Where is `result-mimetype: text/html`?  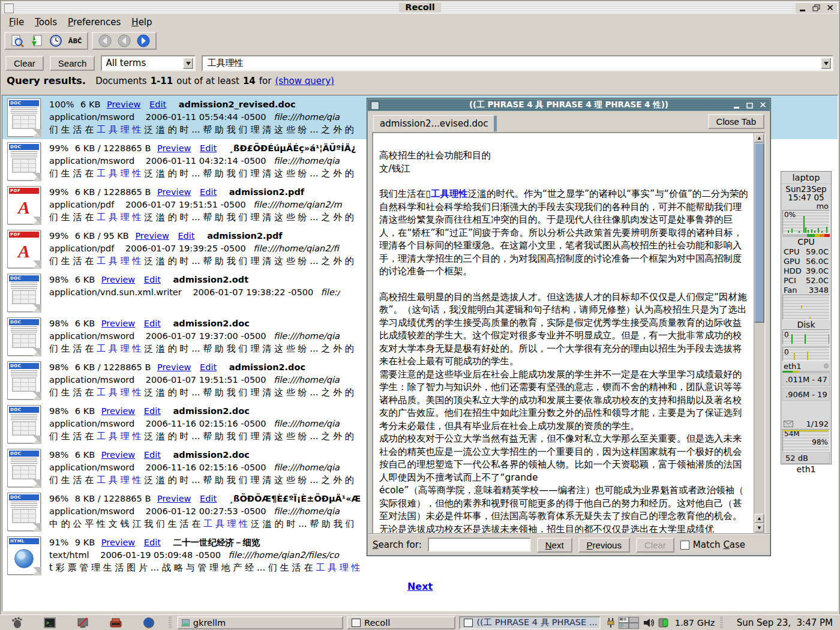 result-mimetype: text/html is located at coordinates (70, 555).